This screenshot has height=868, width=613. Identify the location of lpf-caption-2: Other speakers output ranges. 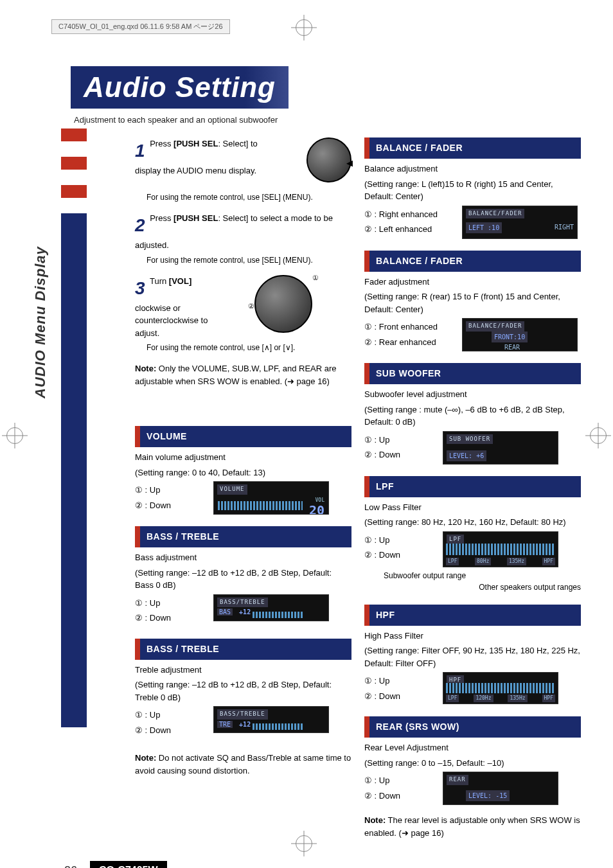
(473, 587).